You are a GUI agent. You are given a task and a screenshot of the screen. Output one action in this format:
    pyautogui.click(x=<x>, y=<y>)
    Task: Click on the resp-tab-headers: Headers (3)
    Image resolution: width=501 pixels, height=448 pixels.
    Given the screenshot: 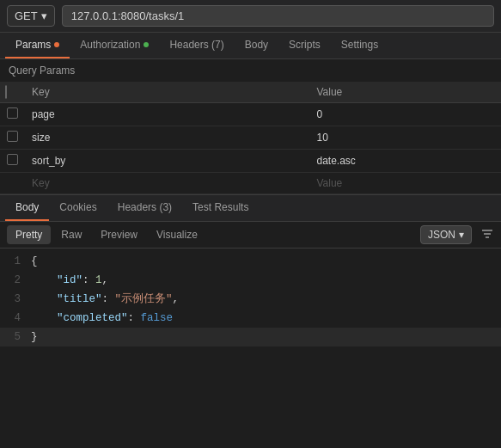 What is the action you would take?
    pyautogui.click(x=144, y=208)
    